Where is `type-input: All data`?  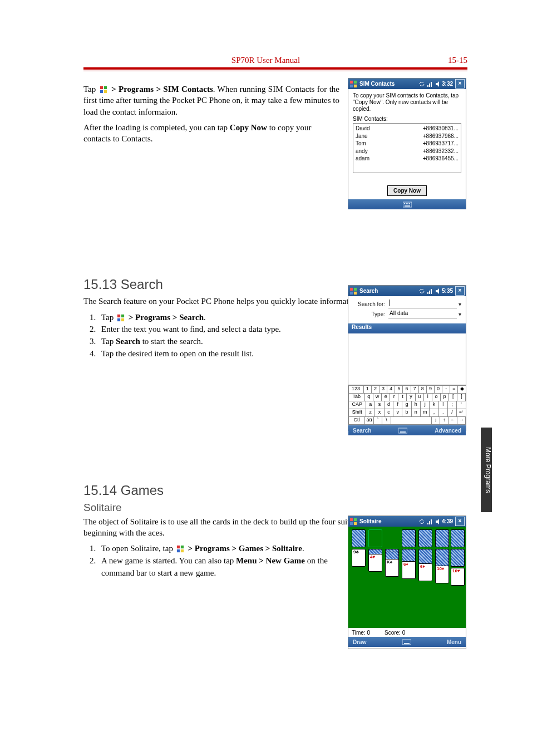 type-input: All data is located at coordinates (423, 314).